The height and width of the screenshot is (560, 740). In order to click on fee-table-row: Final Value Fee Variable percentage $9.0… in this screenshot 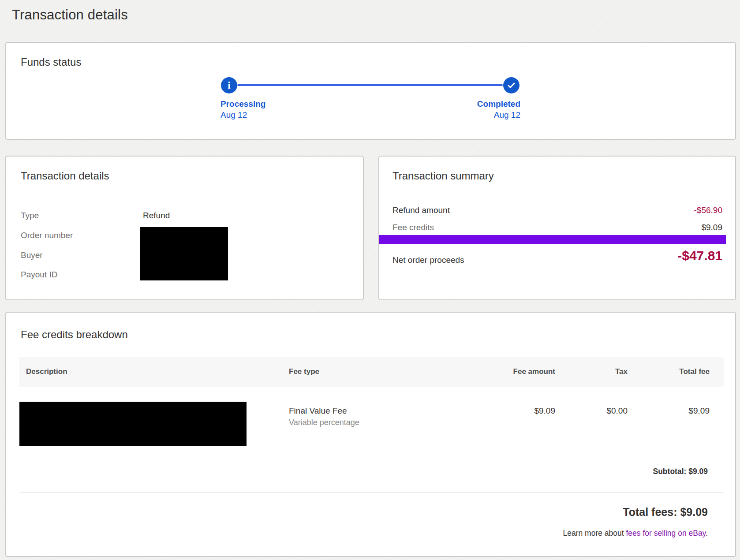, I will do `click(371, 423)`.